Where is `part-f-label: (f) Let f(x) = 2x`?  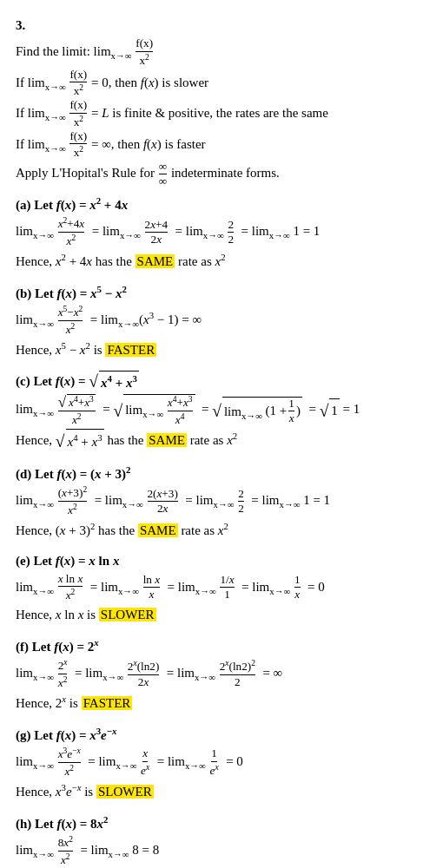
part-f-label: (f) Let f(x) = 2x is located at coordinates (222, 646).